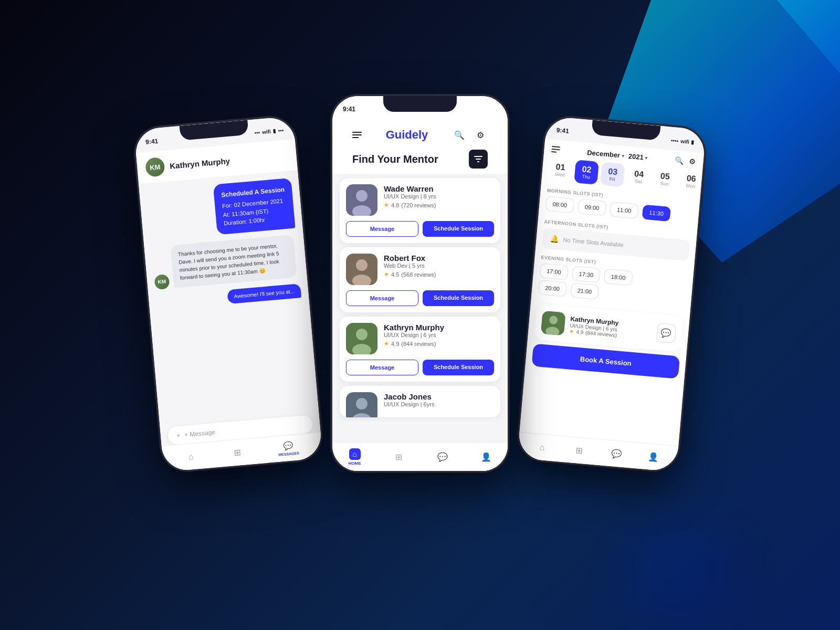 This screenshot has width=840, height=630. What do you see at coordinates (458, 368) in the screenshot?
I see `schedule-button-2: Schedule Session` at bounding box center [458, 368].